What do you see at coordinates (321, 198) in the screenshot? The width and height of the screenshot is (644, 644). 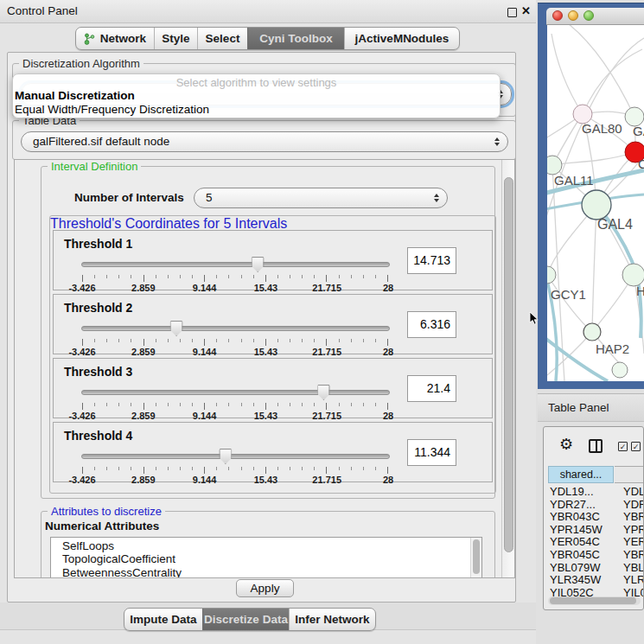 I see `number-of-intervals-combobox: 5` at bounding box center [321, 198].